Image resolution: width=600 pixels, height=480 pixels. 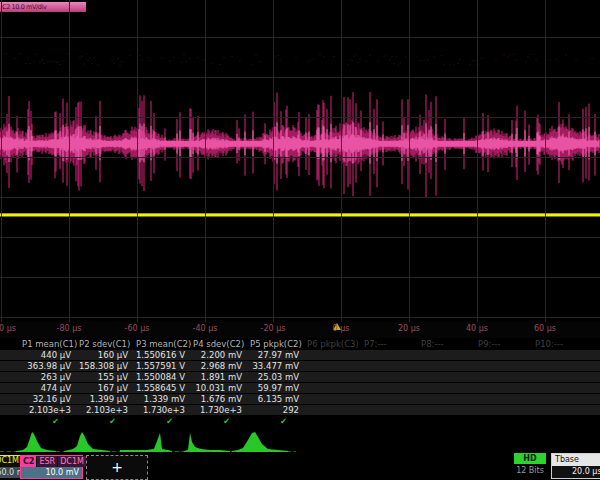 I want to click on param-value: 1.399 µV, so click(x=106, y=399).